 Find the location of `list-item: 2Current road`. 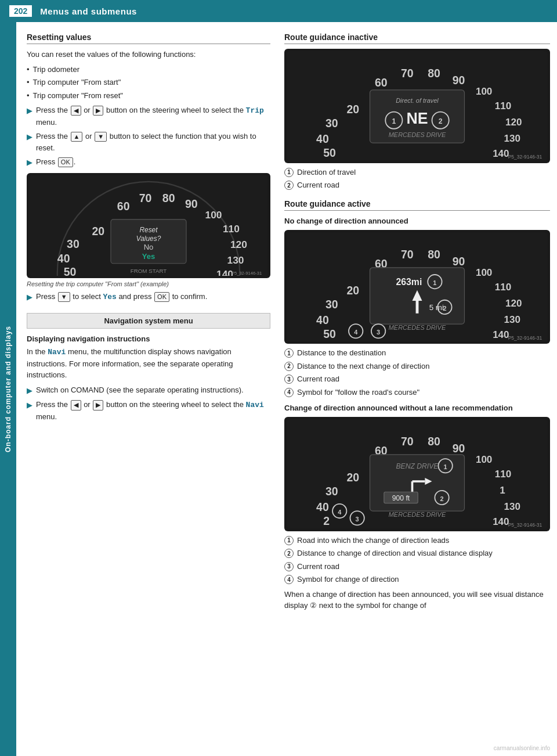

list-item: 2Current road is located at coordinates (417, 185).